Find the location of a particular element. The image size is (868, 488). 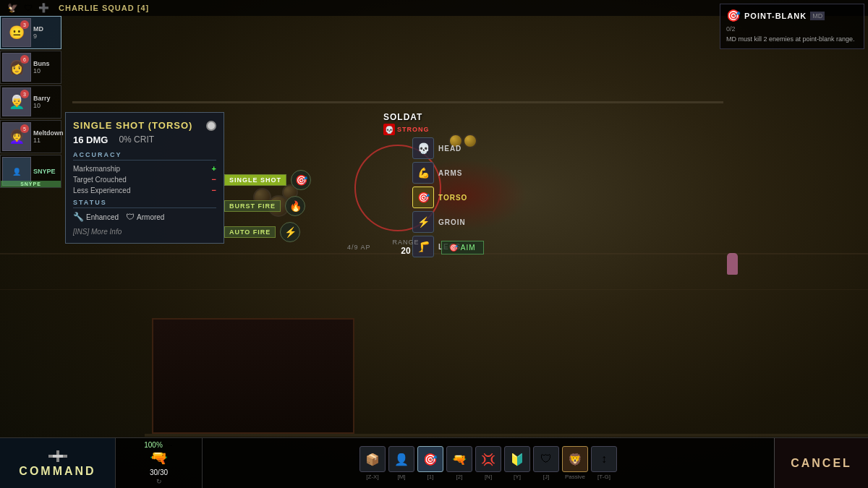

status-section-label: STATUS is located at coordinates (145, 204).